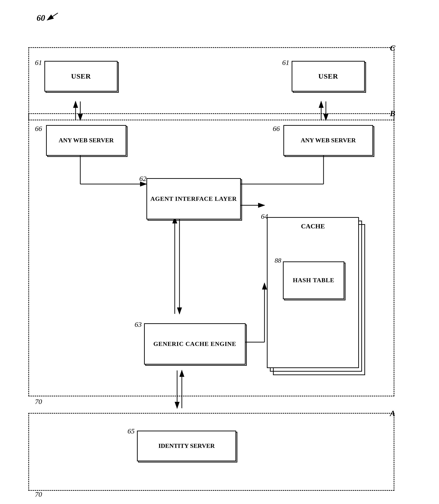  I want to click on ref-70-b: 70, so click(39, 401).